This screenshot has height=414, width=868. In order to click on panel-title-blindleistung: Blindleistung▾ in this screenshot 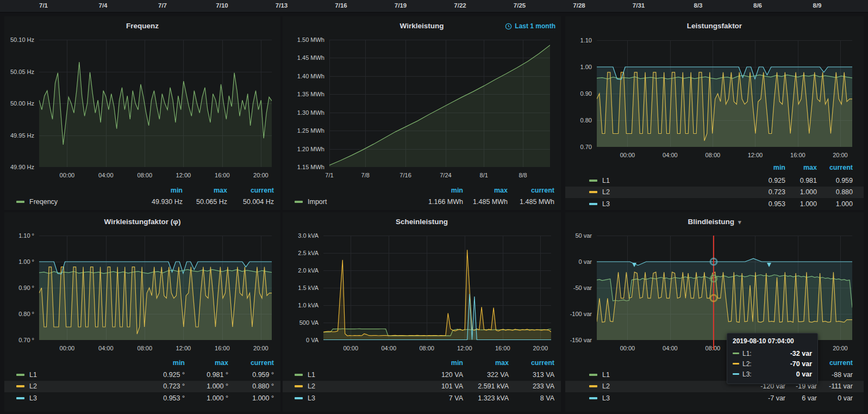, I will do `click(714, 222)`.